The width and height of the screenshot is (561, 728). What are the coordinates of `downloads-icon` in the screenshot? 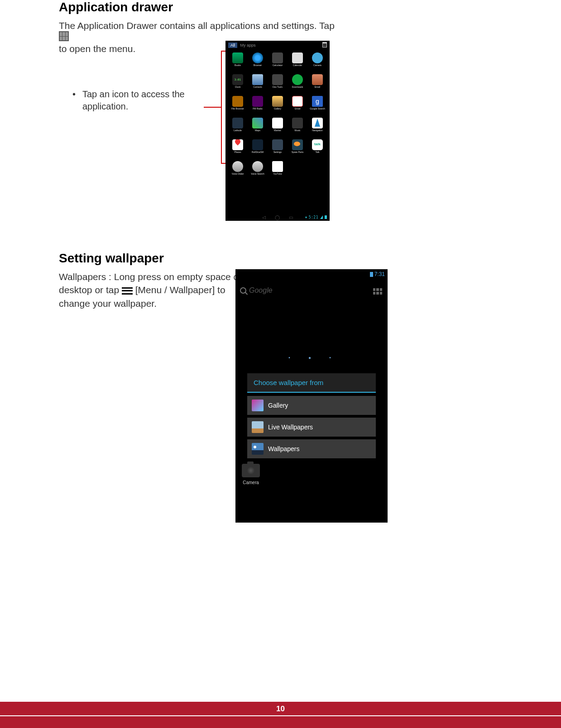 It's located at (297, 80).